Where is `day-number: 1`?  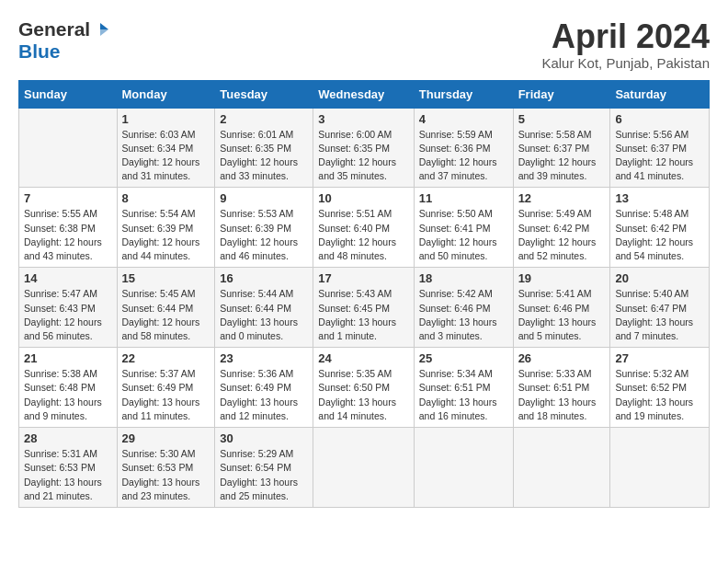 day-number: 1 is located at coordinates (166, 120).